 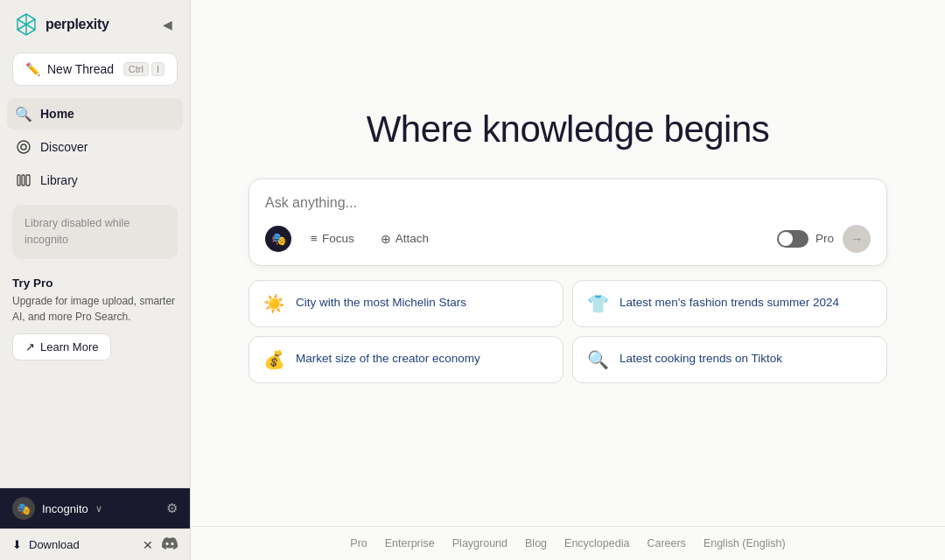 I want to click on search-toolbar-right: Pro →, so click(x=824, y=239).